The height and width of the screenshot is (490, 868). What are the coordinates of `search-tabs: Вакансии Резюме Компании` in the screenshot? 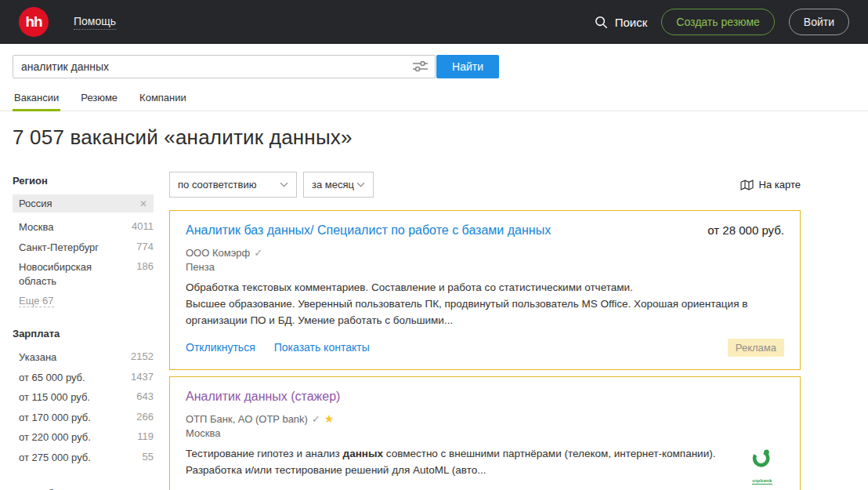 It's located at (434, 100).